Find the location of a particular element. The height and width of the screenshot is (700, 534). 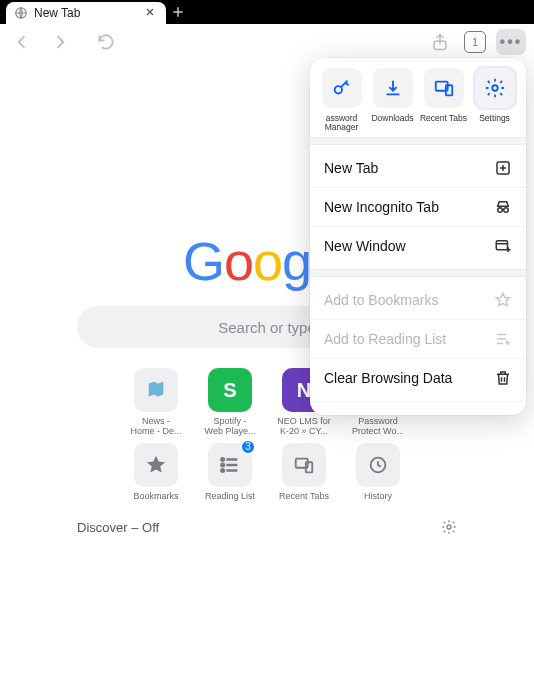

menu-new-tab: New Tab is located at coordinates (418, 168).